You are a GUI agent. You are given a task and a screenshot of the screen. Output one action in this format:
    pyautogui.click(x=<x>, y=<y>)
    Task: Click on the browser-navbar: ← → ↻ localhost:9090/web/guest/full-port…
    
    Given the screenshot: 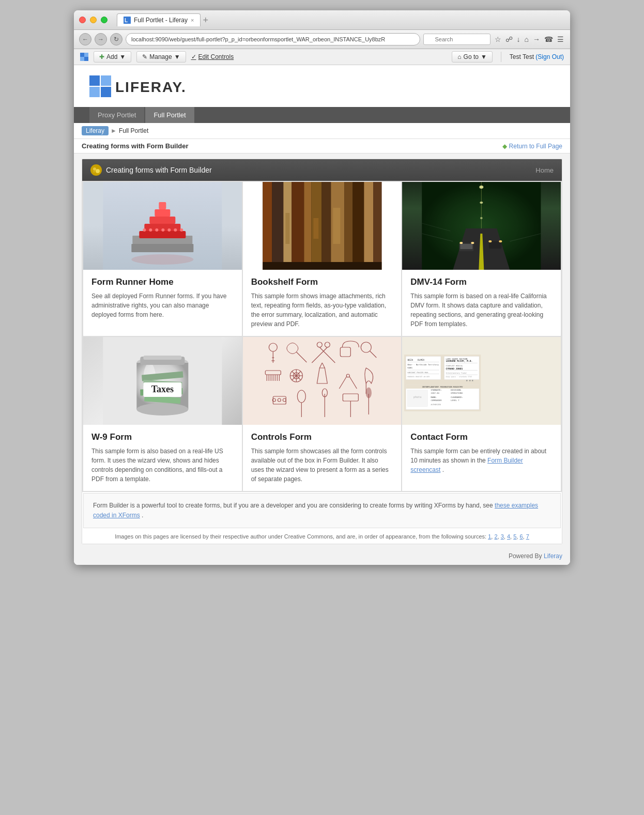 What is the action you would take?
    pyautogui.click(x=322, y=39)
    